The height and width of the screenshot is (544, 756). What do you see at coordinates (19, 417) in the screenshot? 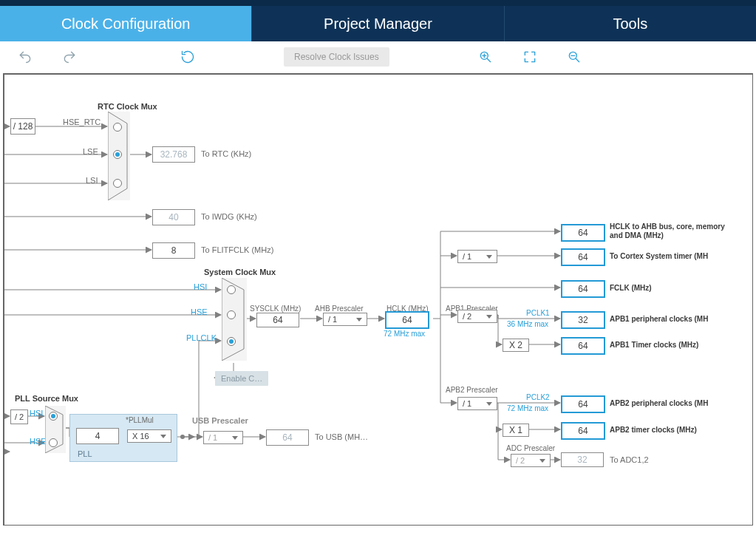
I see `pll-src-div: / 2` at bounding box center [19, 417].